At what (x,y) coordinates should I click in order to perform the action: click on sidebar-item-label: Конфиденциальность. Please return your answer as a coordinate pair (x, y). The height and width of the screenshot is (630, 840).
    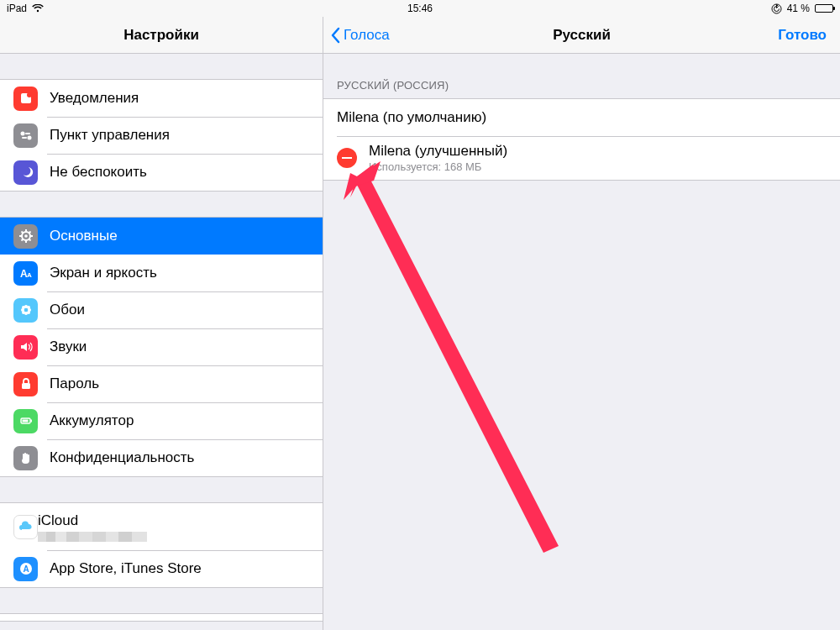
    Looking at the image, I should click on (122, 458).